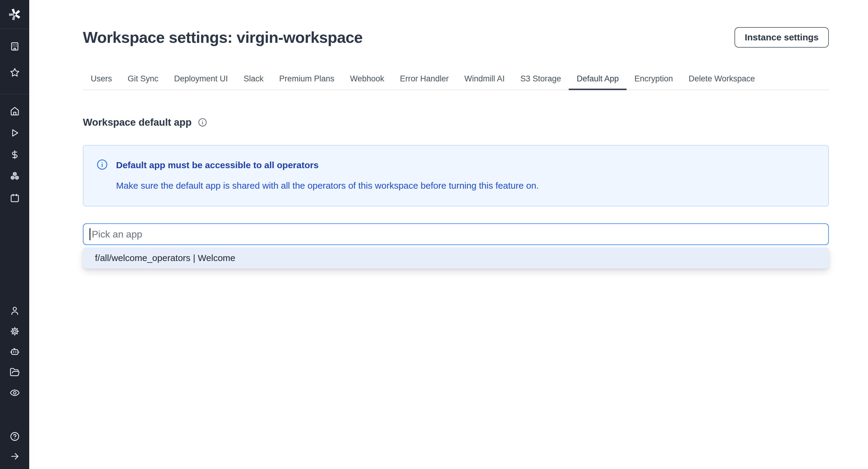 The height and width of the screenshot is (469, 868). Describe the element at coordinates (15, 198) in the screenshot. I see `sidebar-item-schedules` at that location.